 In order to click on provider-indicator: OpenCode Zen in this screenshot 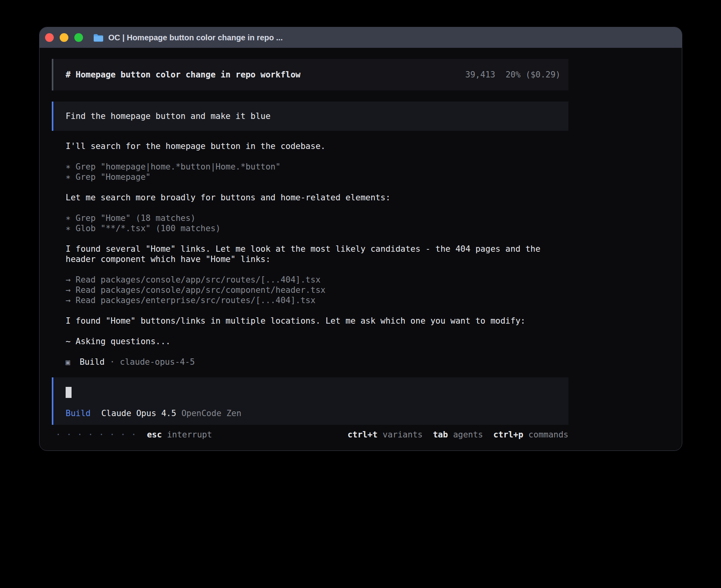, I will do `click(211, 413)`.